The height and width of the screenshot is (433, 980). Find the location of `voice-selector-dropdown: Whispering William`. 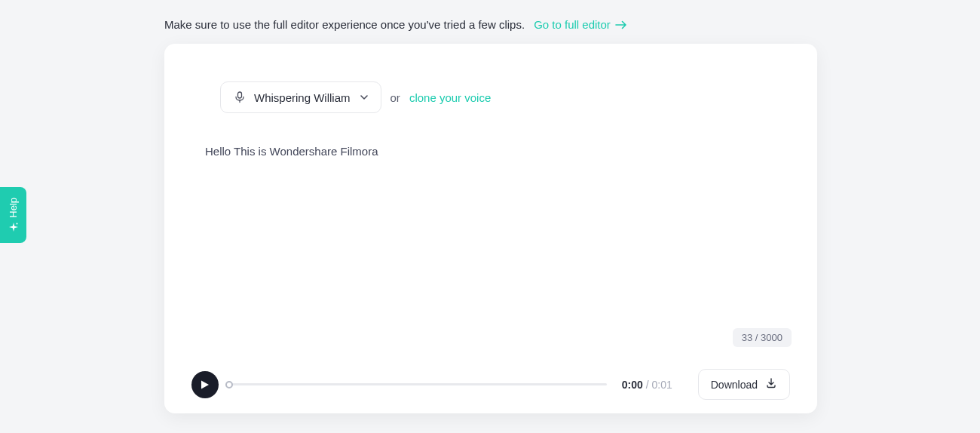

voice-selector-dropdown: Whispering William is located at coordinates (301, 97).